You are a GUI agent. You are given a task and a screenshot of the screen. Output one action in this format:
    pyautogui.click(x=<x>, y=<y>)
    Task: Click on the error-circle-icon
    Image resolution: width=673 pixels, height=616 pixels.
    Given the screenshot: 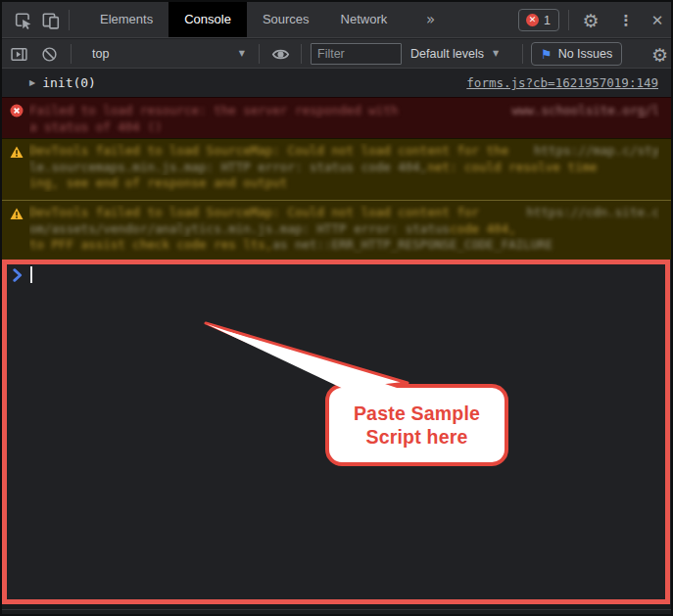 What is the action you would take?
    pyautogui.click(x=17, y=113)
    